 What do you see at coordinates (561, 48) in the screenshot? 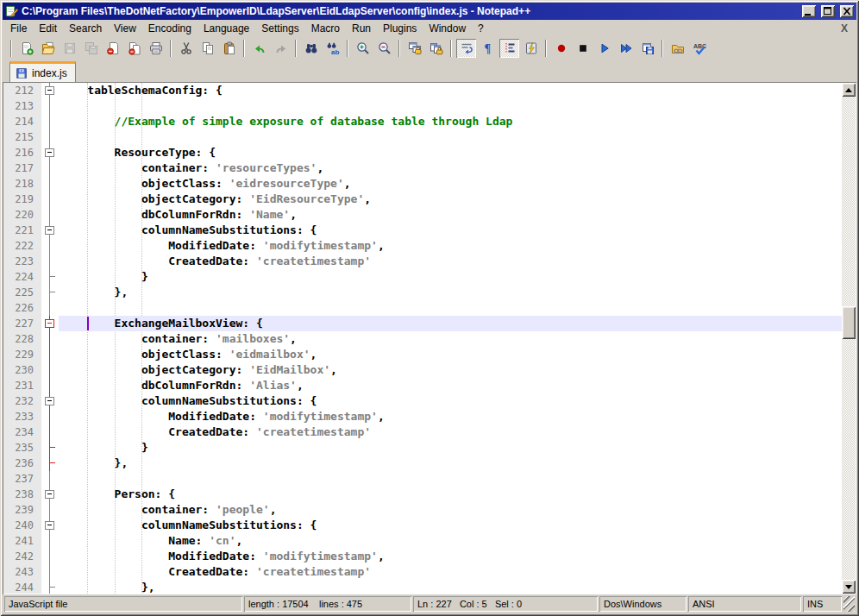
I see `macro-record-button` at bounding box center [561, 48].